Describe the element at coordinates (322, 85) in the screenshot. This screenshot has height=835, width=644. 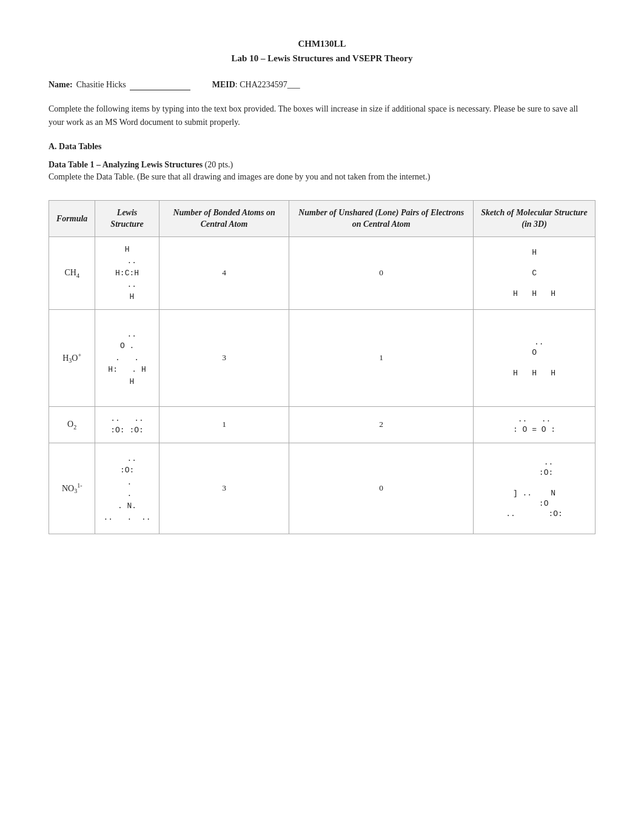
I see `name-meid-line: Name: Chasitie Hicks MEID: CHA2234597___` at that location.